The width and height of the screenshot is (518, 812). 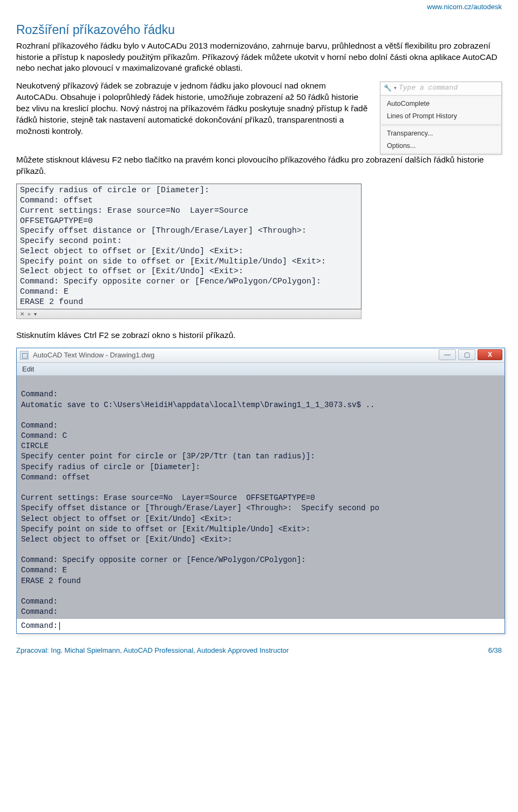 What do you see at coordinates (447, 355) in the screenshot?
I see `minimize-button: —` at bounding box center [447, 355].